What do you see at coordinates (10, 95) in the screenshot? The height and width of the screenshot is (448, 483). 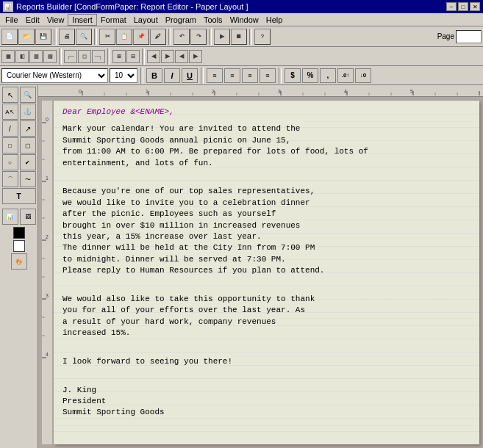 I see `select-tool: ↖` at bounding box center [10, 95].